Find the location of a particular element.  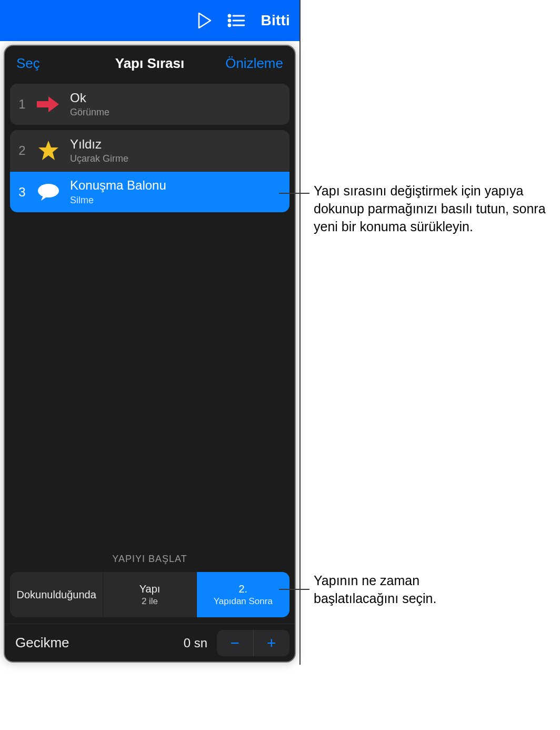

select-button: Seç is located at coordinates (28, 63).